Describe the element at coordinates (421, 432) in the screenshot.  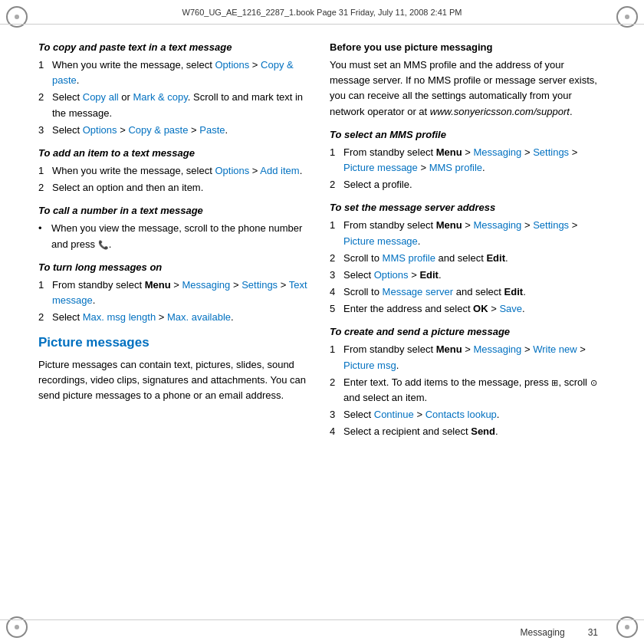
I see `item-text: Select a recipient and select Send.` at that location.